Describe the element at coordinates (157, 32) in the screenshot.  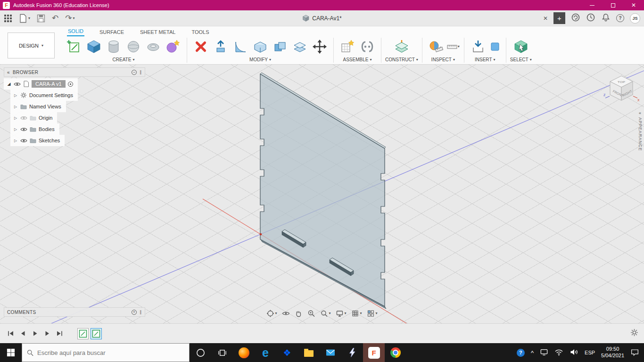
I see `tab-sheet-metal: SHEET METAL` at that location.